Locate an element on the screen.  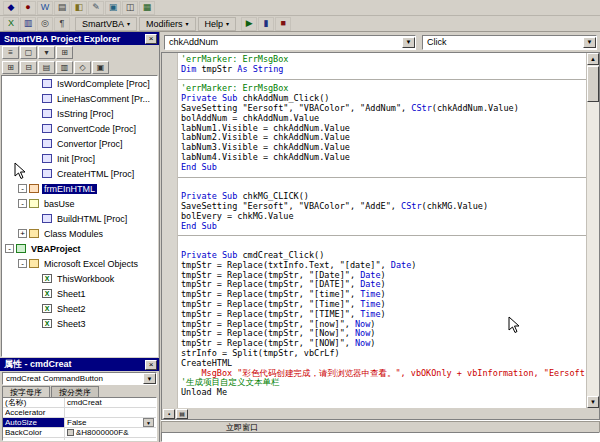
immediate-window-title: 立即窗口 is located at coordinates (380, 426).